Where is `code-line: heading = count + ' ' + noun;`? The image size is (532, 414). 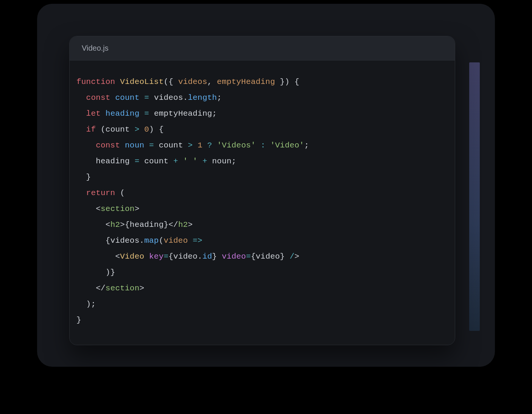
code-line: heading = count + ' ' + noun; is located at coordinates (262, 161).